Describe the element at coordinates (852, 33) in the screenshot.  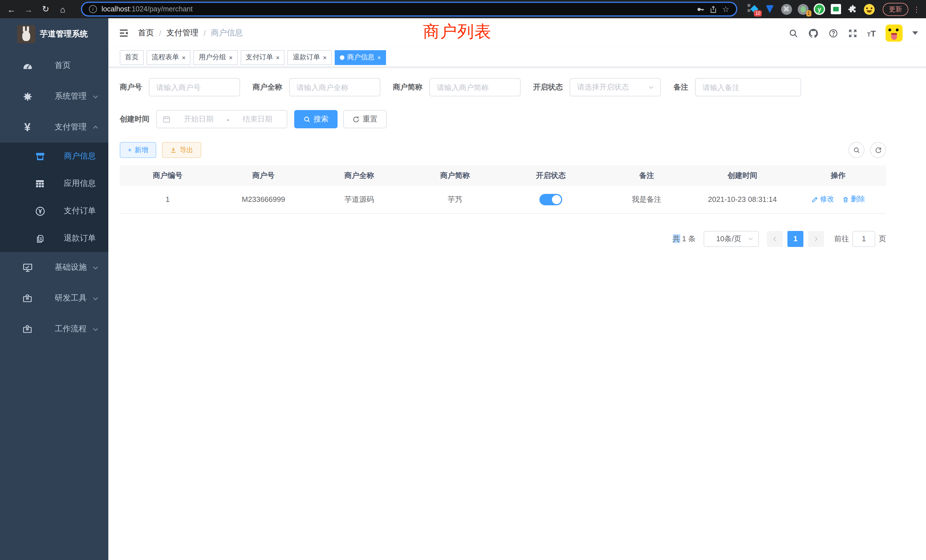
I see `fullscreen-icon` at that location.